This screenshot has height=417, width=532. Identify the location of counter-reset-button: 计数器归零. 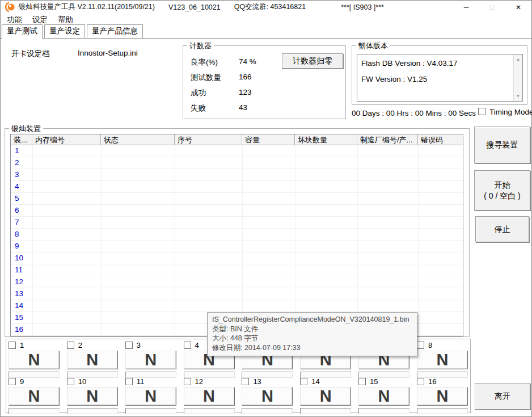
(313, 61).